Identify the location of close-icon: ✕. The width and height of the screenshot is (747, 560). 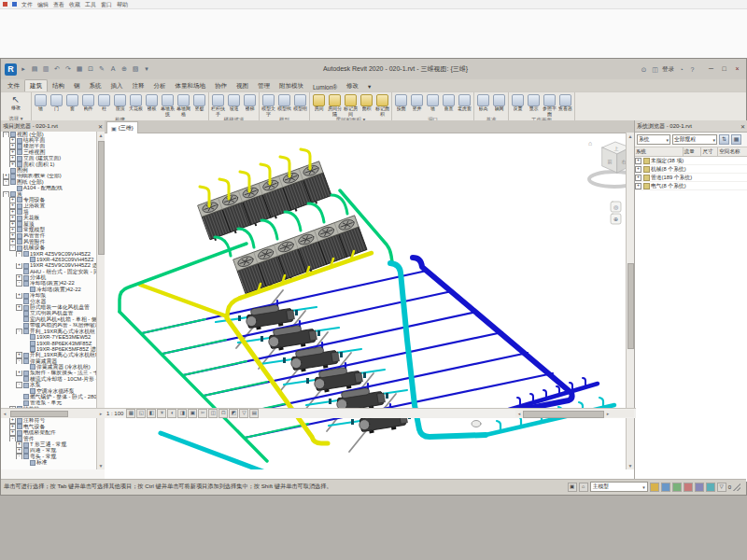
(743, 127).